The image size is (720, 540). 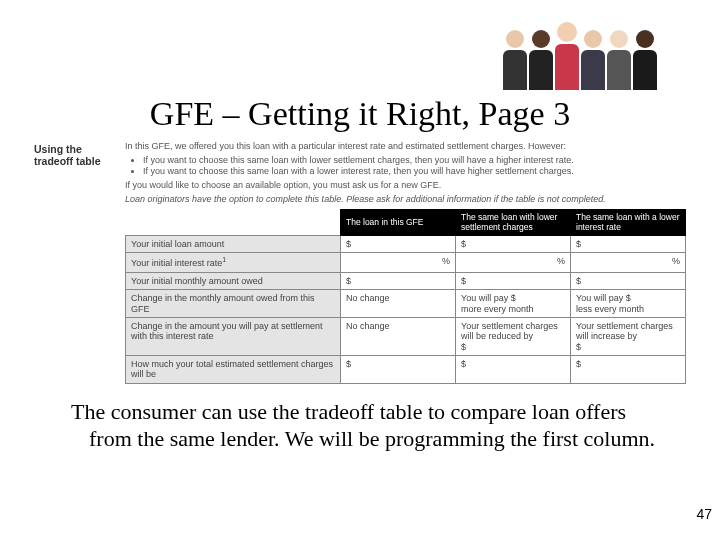 I want to click on intro-lead: In this GFE, we offered you this loan wi…, so click(x=406, y=147).